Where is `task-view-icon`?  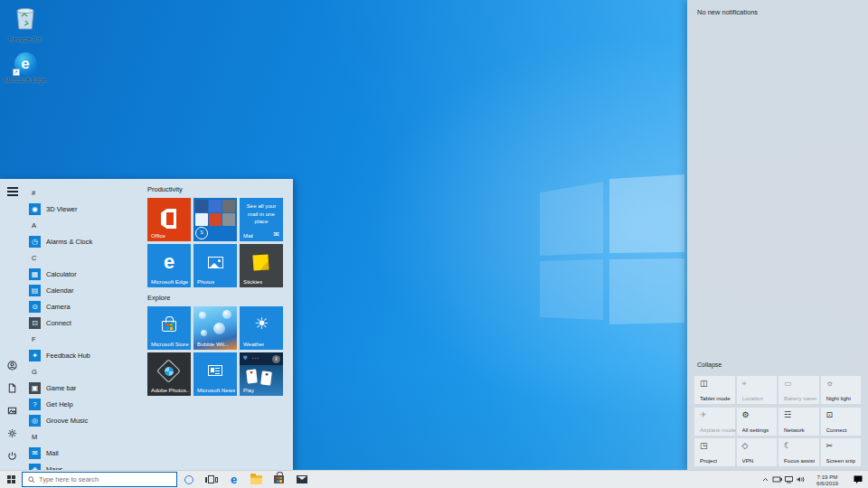
task-view-icon is located at coordinates (212, 479).